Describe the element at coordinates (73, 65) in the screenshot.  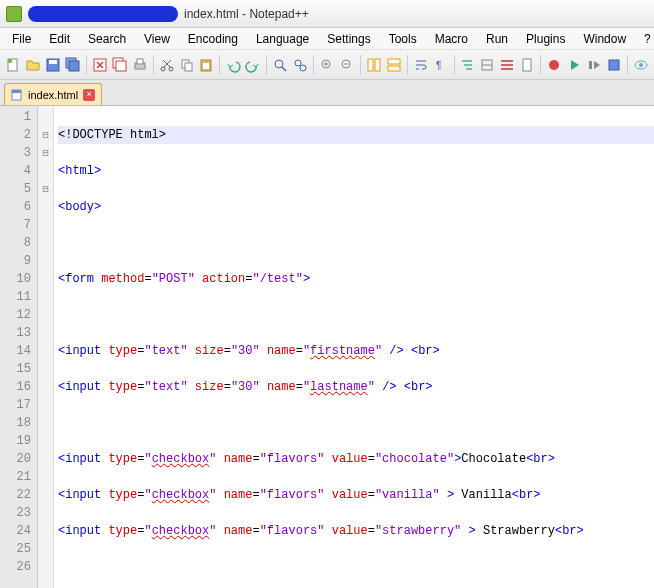
I see `save-all-icon` at that location.